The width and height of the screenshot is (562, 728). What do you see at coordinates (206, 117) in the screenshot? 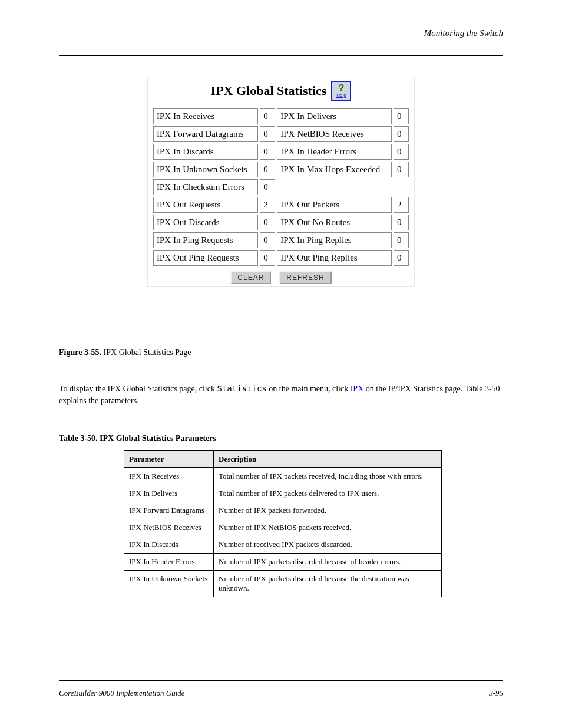
I see `stat-label: IPX In Receives` at bounding box center [206, 117].